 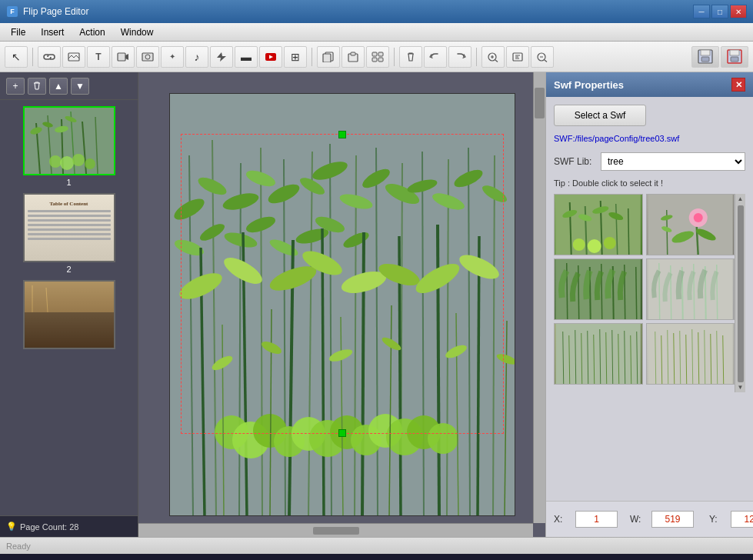 What do you see at coordinates (52, 32) in the screenshot?
I see `menu-insert: Insert` at bounding box center [52, 32].